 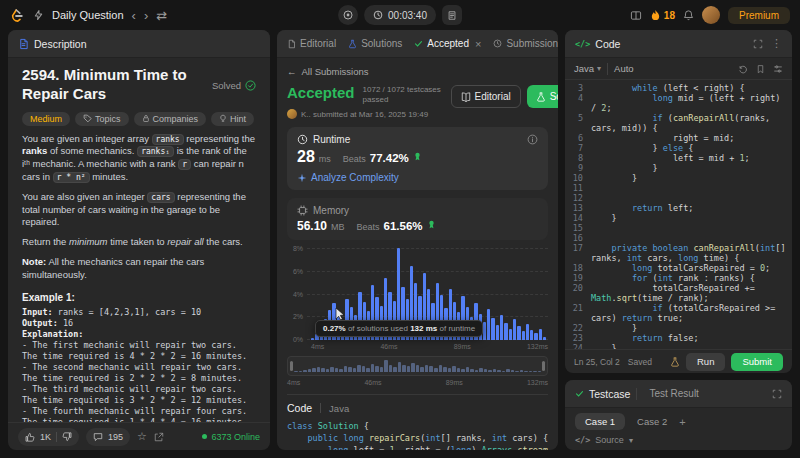 I want to click on runtime-card: Runtime 28 ms Beats 77.42% Analyze Compl…, so click(x=418, y=158).